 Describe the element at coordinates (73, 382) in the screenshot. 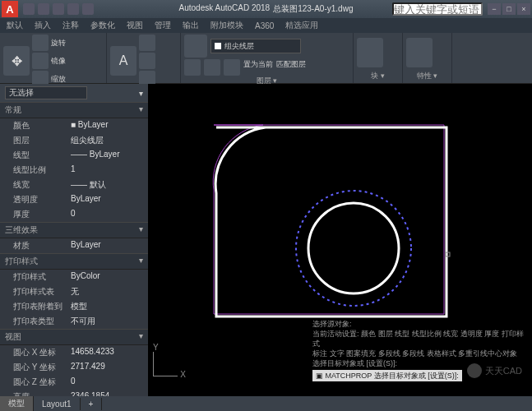

I see `prop-cz-v: 0` at that location.